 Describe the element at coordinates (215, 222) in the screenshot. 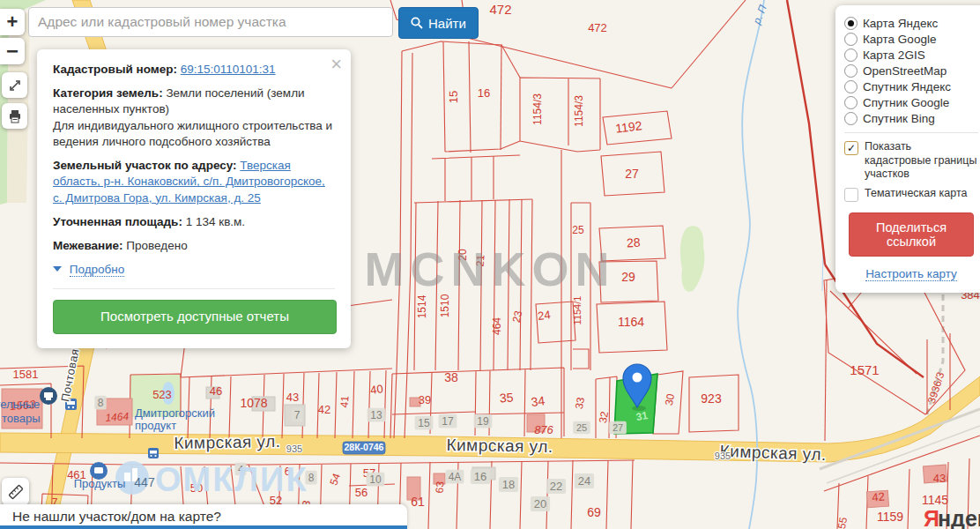

I see `area-value: 1 134 кв.м.` at that location.